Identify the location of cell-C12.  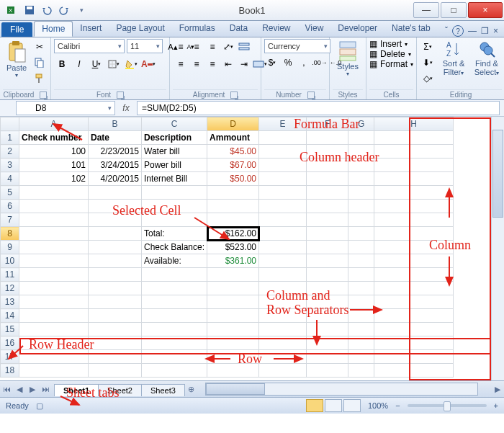
(174, 288).